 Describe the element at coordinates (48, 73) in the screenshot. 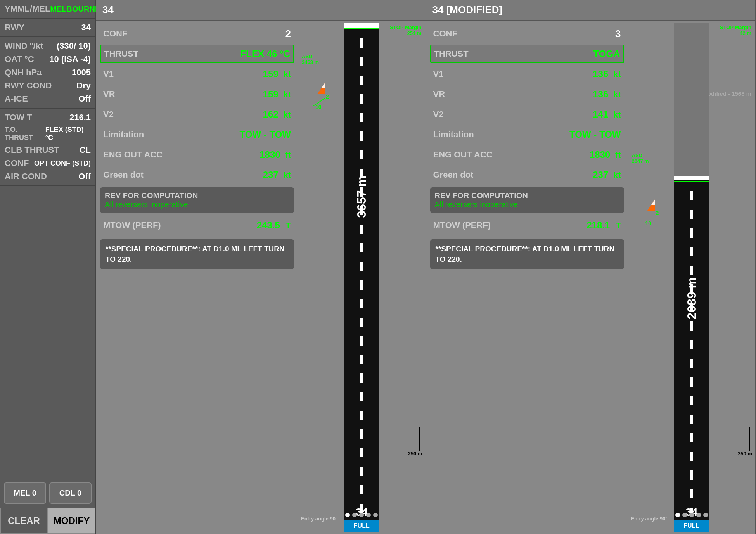

I see `qnh-row: QNH hPa 1005` at that location.